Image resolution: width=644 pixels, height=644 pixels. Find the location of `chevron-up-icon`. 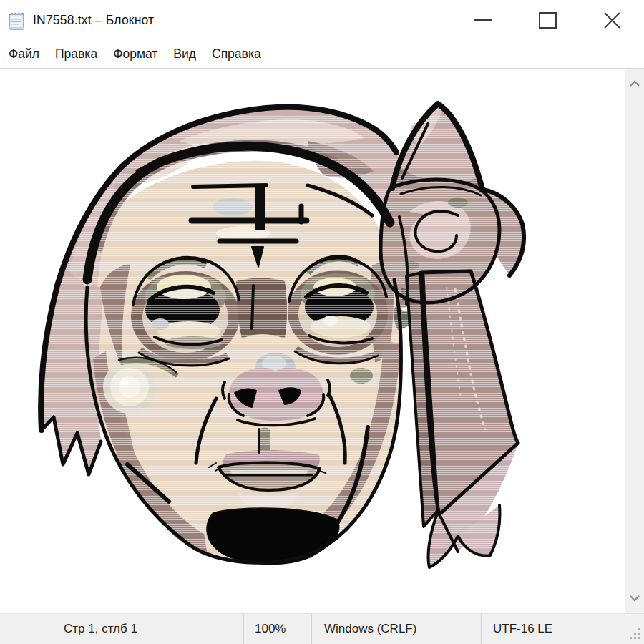

chevron-up-icon is located at coordinates (635, 84).